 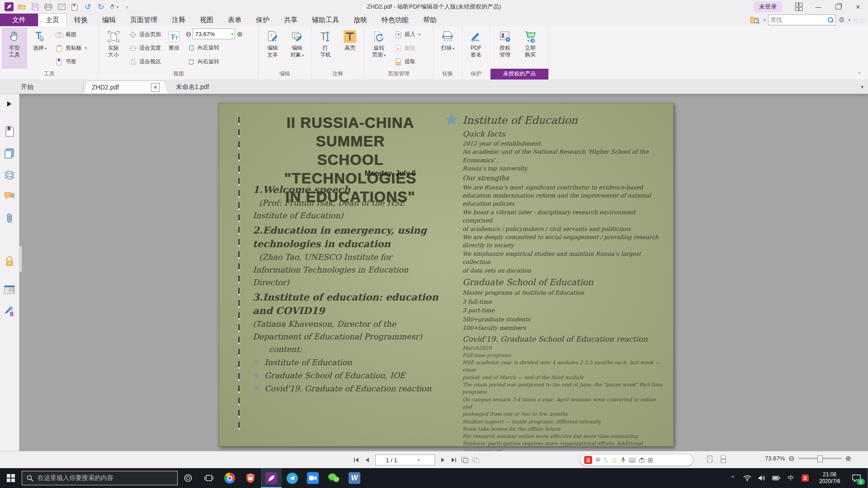 I want to click on reflow-button: TT 重排, so click(x=174, y=48).